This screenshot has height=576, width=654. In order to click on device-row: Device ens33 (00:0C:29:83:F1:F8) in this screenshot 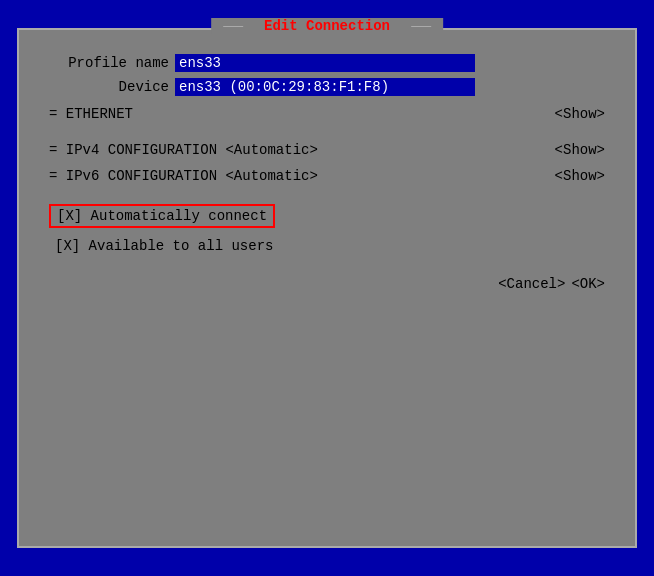, I will do `click(327, 87)`.